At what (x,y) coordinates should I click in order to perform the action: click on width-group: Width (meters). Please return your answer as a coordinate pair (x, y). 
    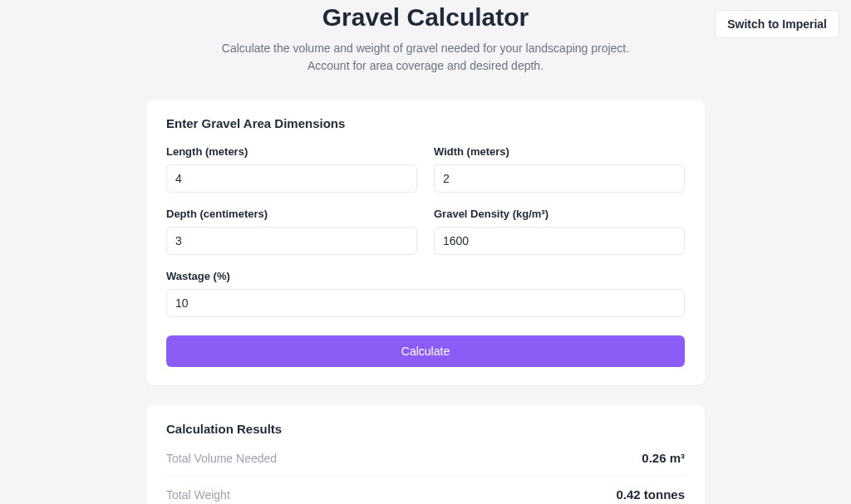
    Looking at the image, I should click on (559, 169).